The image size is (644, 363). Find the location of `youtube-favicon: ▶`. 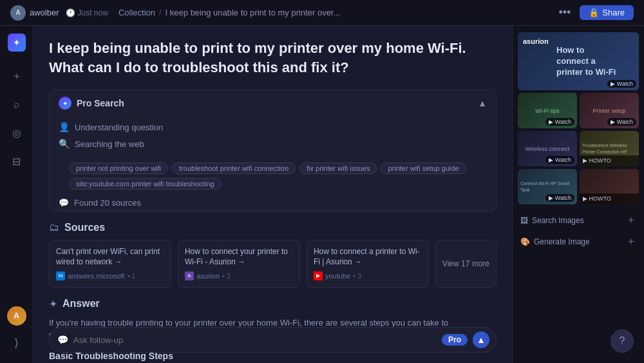

youtube-favicon: ▶ is located at coordinates (318, 276).